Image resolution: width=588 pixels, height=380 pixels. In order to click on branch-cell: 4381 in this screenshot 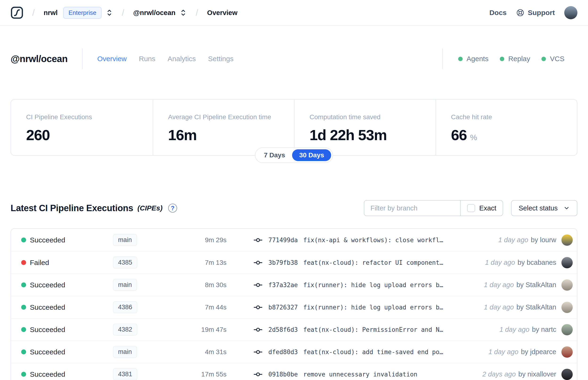, I will do `click(142, 374)`.